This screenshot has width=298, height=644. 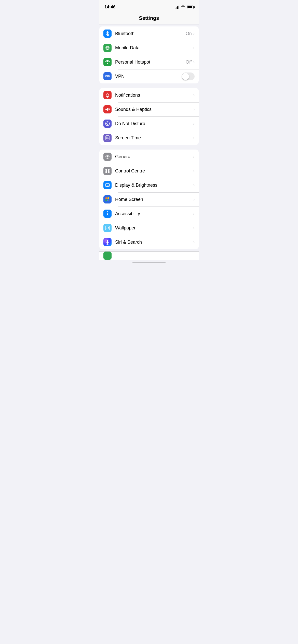 What do you see at coordinates (154, 171) in the screenshot?
I see `control-centre-label: Control Centre` at bounding box center [154, 171].